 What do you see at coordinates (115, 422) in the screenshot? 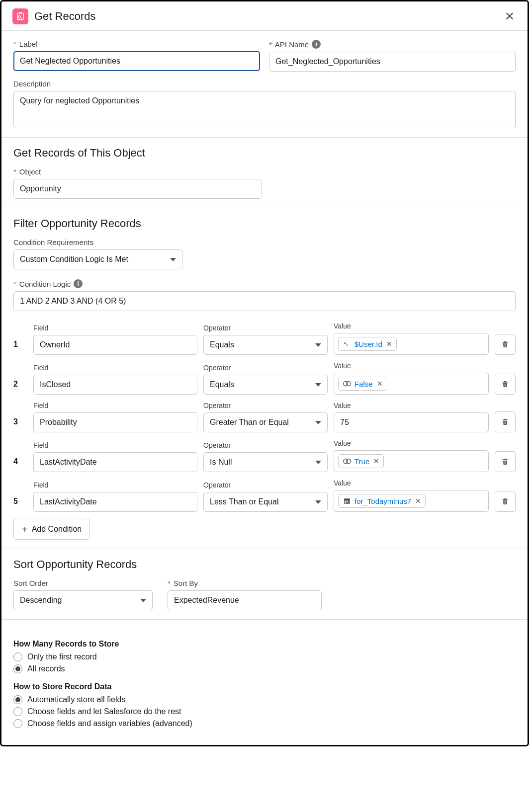
I see `field-input: Probability` at bounding box center [115, 422].